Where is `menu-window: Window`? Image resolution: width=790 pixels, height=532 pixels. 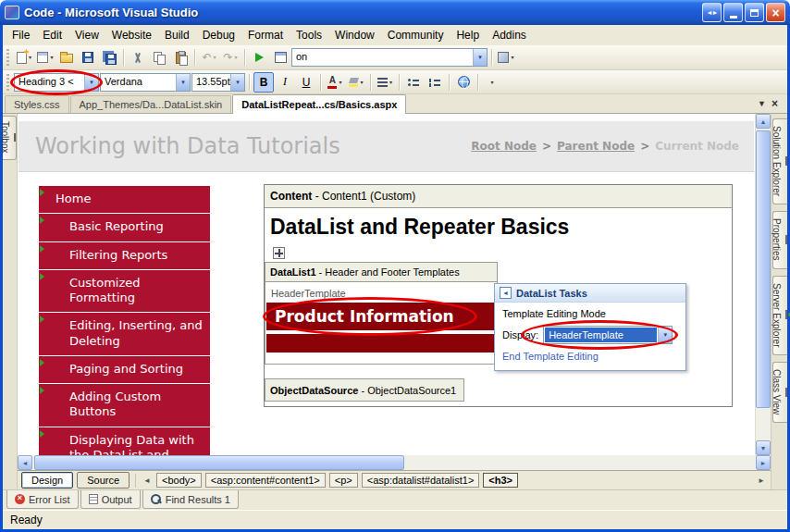
menu-window: Window is located at coordinates (355, 35).